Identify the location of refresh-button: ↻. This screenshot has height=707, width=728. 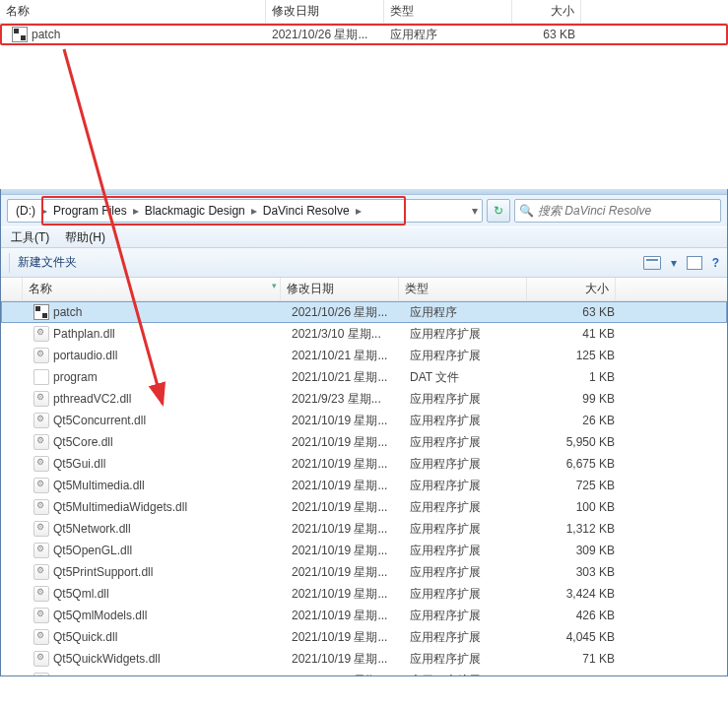
(498, 211).